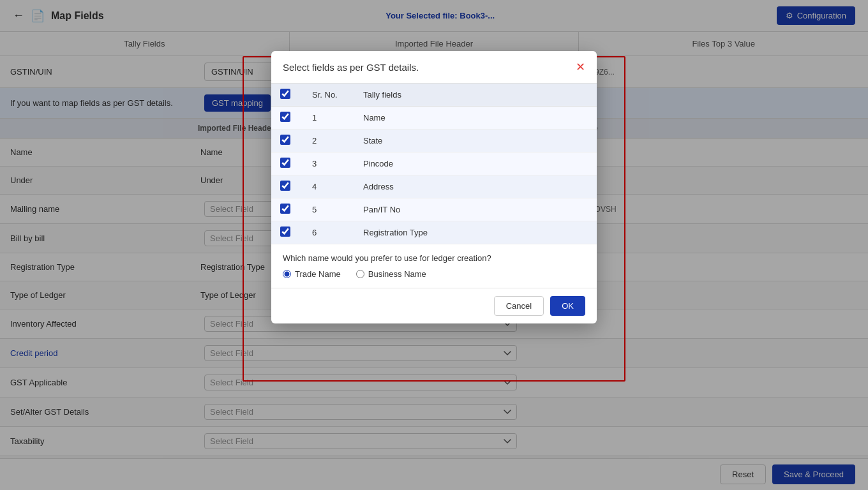  Describe the element at coordinates (318, 274) in the screenshot. I see `trade-name-label: Trade Name` at that location.